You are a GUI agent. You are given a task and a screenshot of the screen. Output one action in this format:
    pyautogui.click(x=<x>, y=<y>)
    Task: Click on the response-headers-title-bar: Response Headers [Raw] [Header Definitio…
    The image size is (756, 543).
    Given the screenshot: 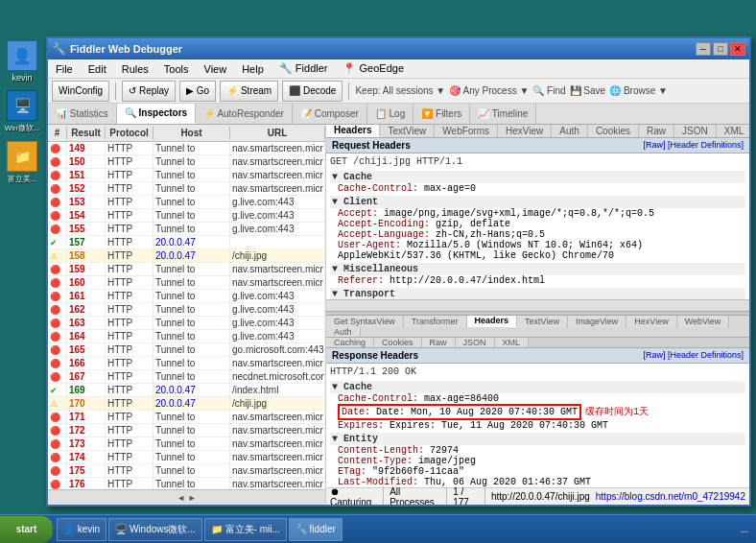 What is the action you would take?
    pyautogui.click(x=537, y=356)
    